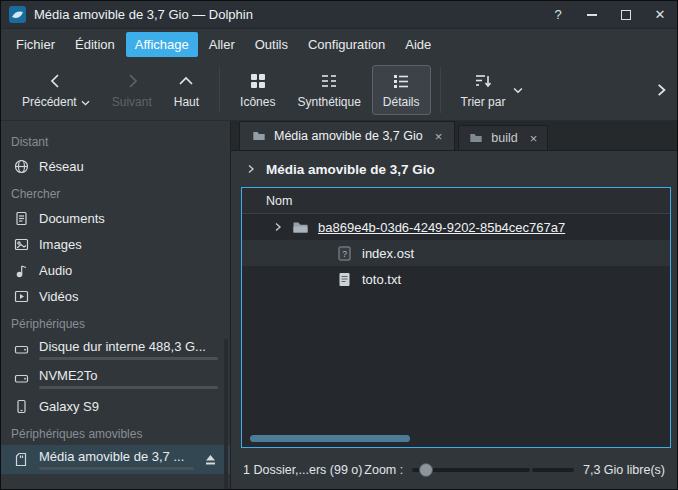 This screenshot has width=678, height=490. Describe the element at coordinates (660, 15) in the screenshot. I see `close-button: ✕` at that location.